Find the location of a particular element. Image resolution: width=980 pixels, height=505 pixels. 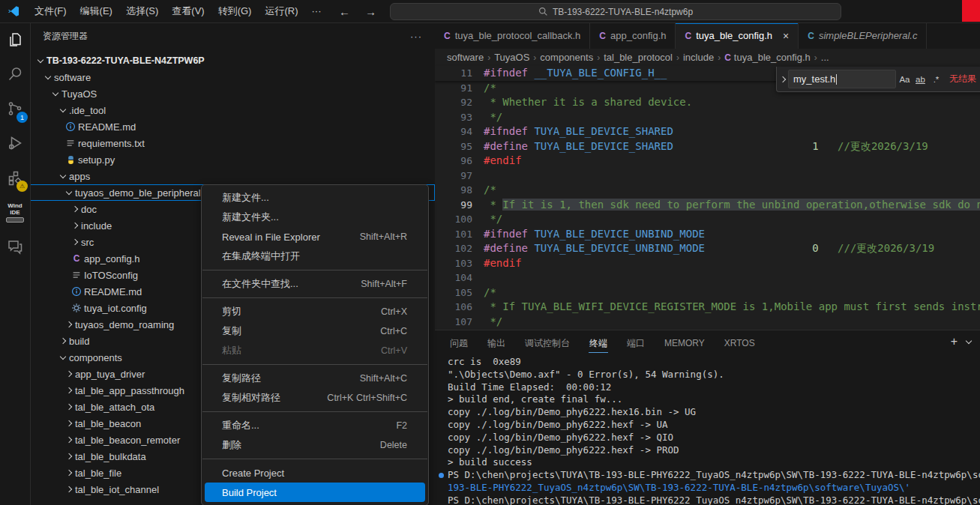

code-line: 105/* is located at coordinates (708, 293).